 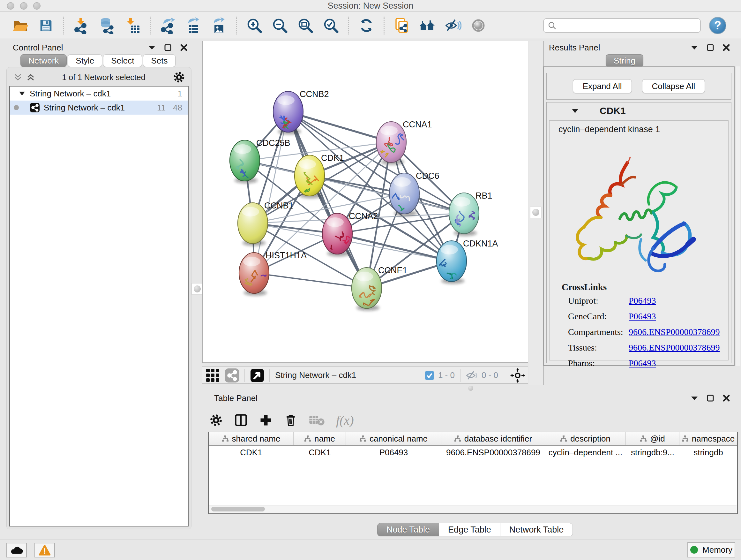 I want to click on bottom-splitter-handle, so click(x=471, y=388).